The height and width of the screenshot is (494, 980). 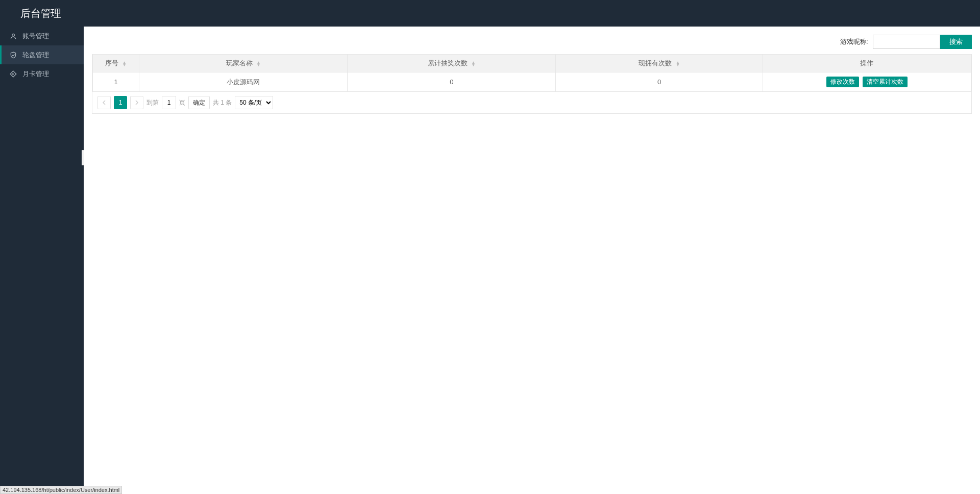 What do you see at coordinates (36, 74) in the screenshot?
I see `sidebar-item-label: 月卡管理` at bounding box center [36, 74].